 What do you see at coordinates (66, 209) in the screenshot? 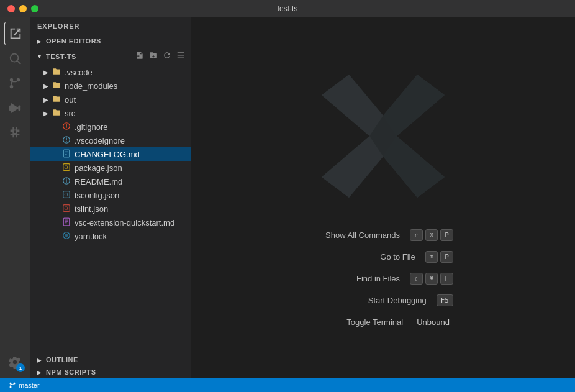
I see `tslint-icon: {}` at bounding box center [66, 209].